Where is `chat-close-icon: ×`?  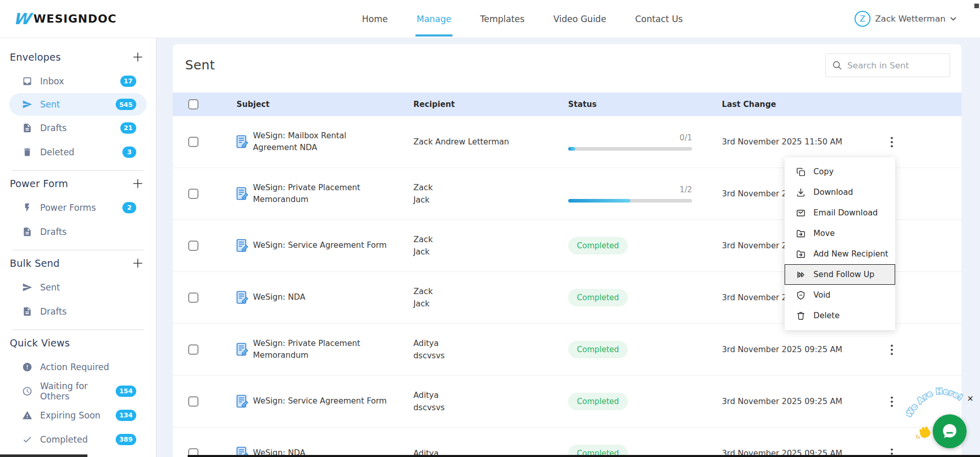
chat-close-icon: × is located at coordinates (970, 398).